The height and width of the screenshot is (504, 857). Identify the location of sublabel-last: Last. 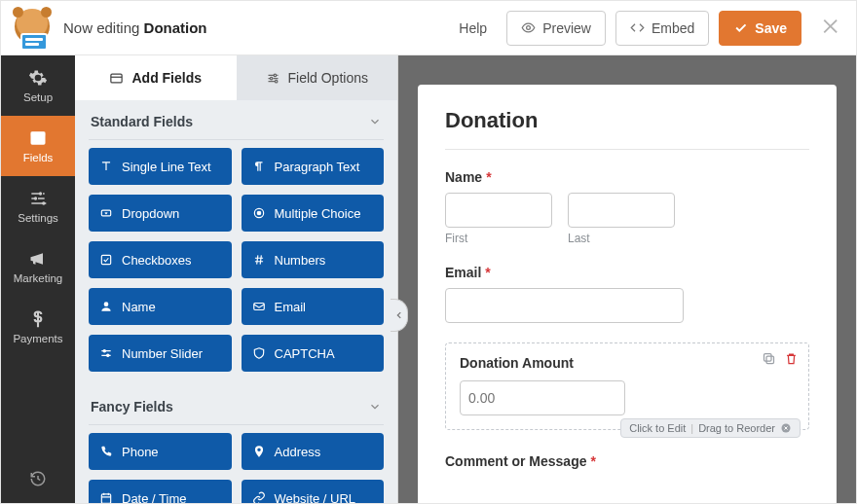
(621, 238).